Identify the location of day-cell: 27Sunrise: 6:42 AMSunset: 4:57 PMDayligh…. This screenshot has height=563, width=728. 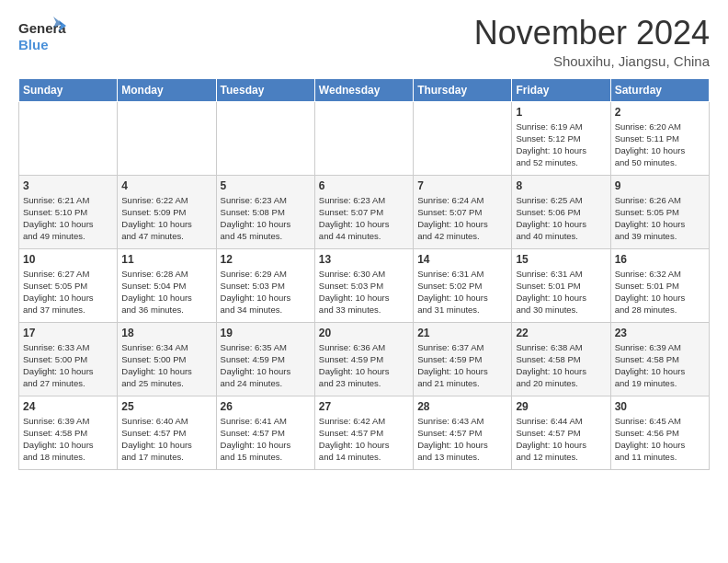
(364, 432).